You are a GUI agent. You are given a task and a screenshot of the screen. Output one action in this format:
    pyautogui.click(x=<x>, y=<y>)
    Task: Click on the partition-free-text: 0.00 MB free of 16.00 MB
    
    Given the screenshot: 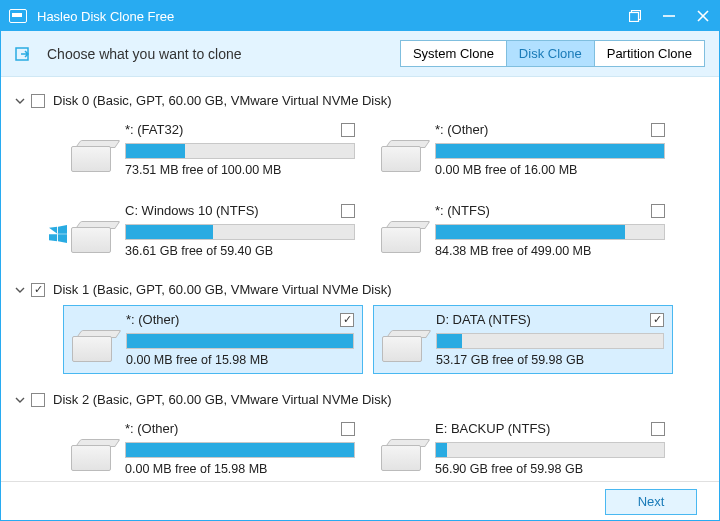 What is the action you would take?
    pyautogui.click(x=550, y=170)
    